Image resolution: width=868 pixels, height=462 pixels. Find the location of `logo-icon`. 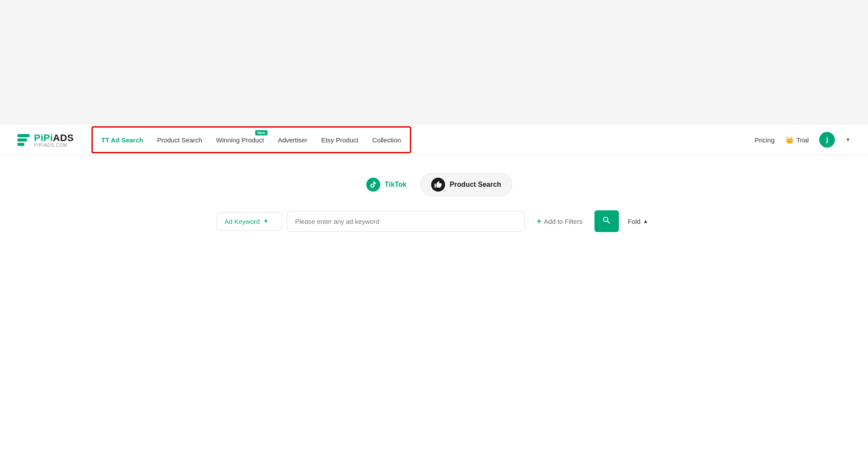

logo-icon is located at coordinates (24, 140).